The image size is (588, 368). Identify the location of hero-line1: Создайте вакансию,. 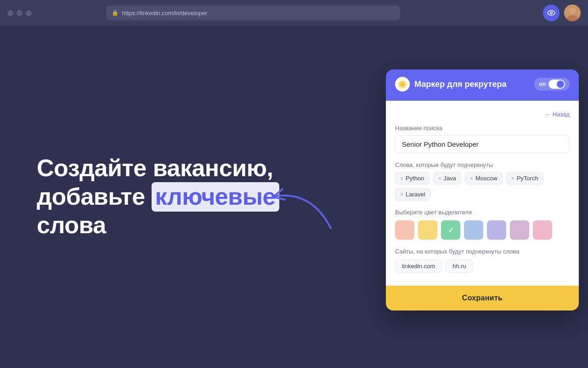
(158, 168).